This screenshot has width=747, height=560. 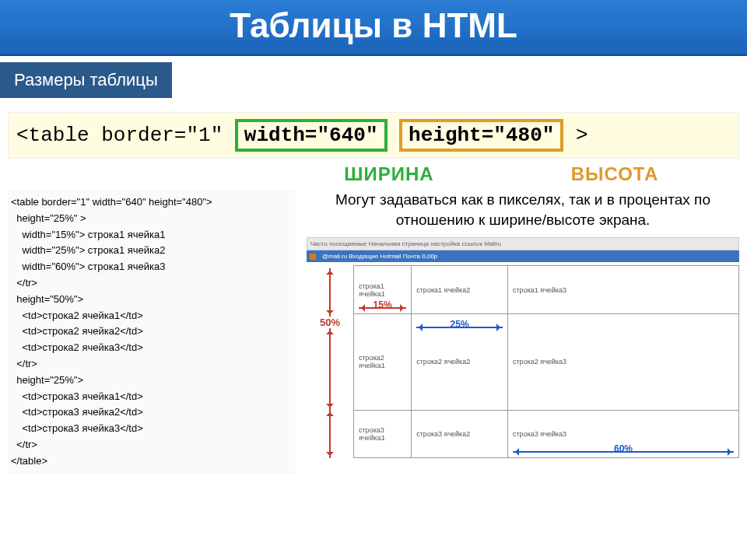 I want to click on code-line: height="25%">, so click(x=152, y=381).